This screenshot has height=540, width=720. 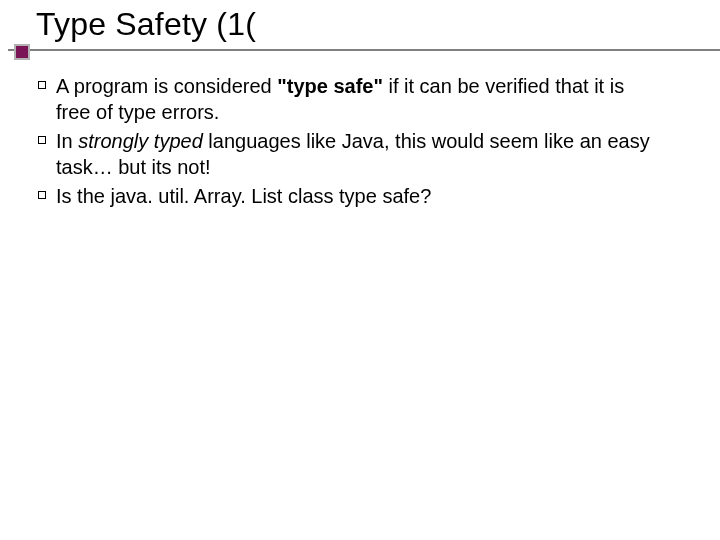 What do you see at coordinates (352, 154) in the screenshot?
I see `list-item: In strongly typed languages like Java, t…` at bounding box center [352, 154].